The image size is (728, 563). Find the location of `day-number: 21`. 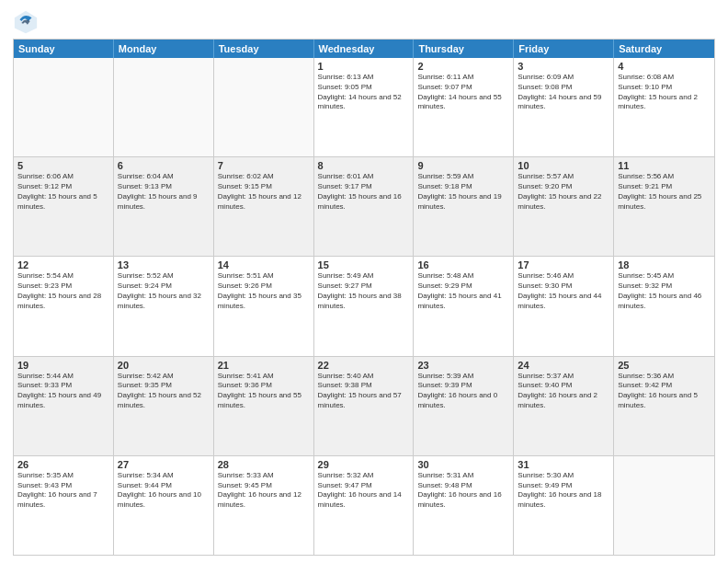

day-number: 21 is located at coordinates (264, 365).